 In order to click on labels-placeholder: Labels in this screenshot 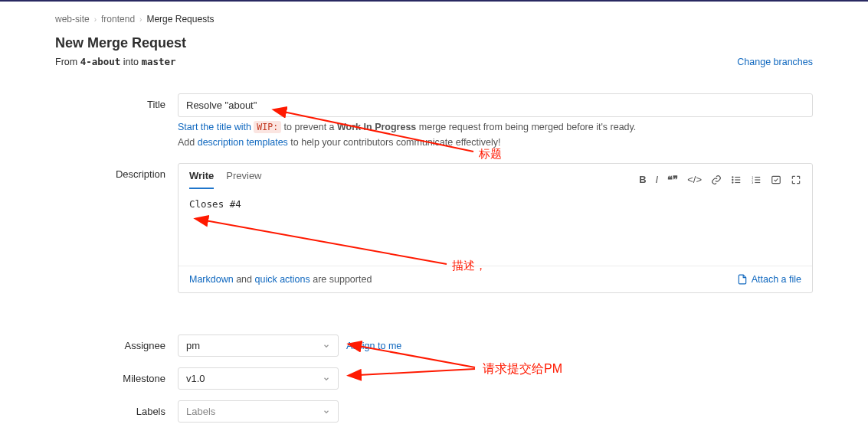, I will do `click(201, 412)`.